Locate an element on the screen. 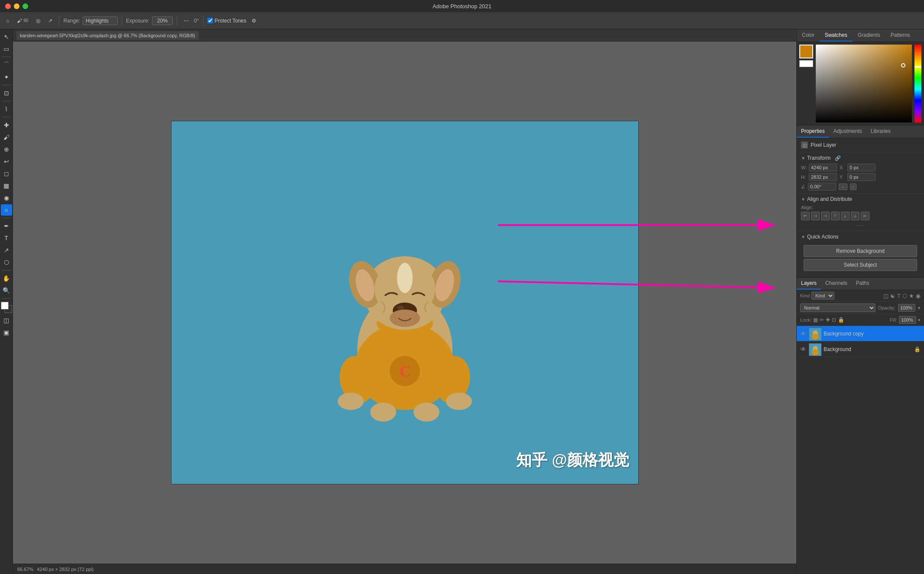  foreground-color-swatch is located at coordinates (806, 52).